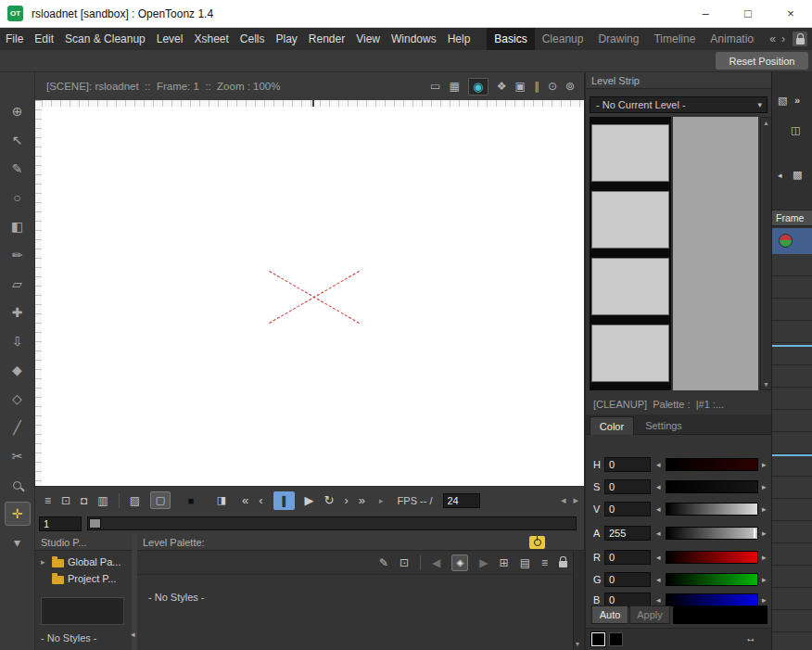  What do you see at coordinates (658, 509) in the screenshot?
I see `v-decrease-icon: ◂` at bounding box center [658, 509].